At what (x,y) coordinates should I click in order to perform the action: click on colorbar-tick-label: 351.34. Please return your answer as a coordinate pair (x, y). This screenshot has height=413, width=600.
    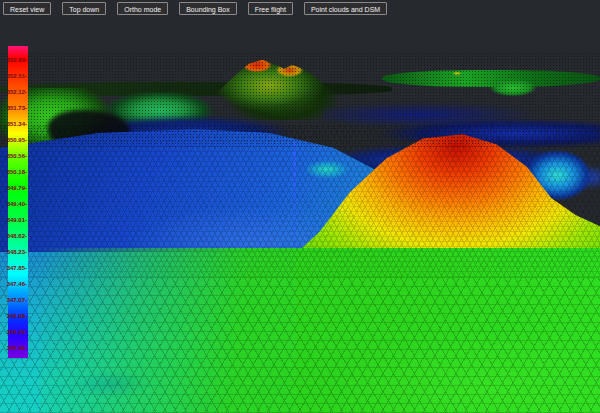
    Looking at the image, I should click on (14, 124).